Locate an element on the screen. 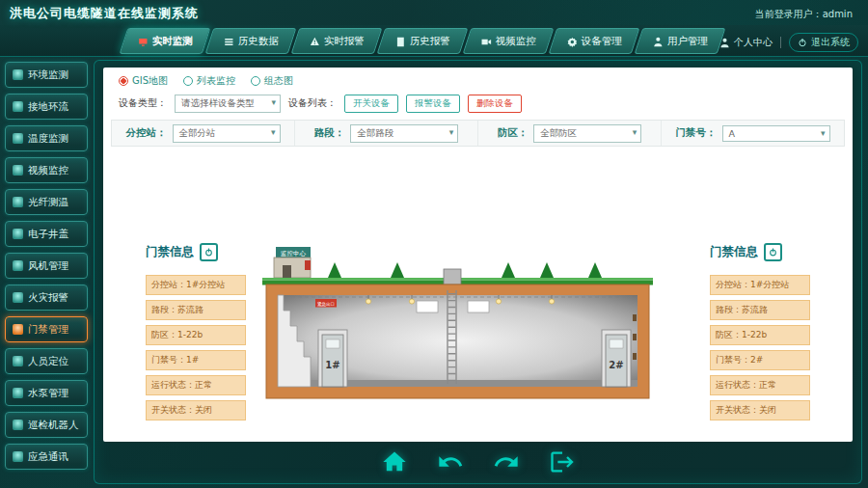 Image resolution: width=868 pixels, height=488 pixels. tab-label: 实时报警 is located at coordinates (344, 41).